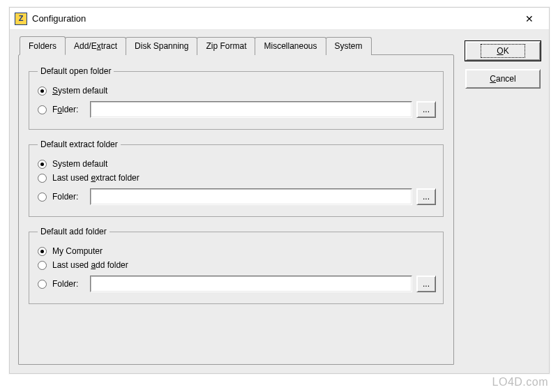 This screenshot has width=558, height=392. Describe the element at coordinates (70, 197) in the screenshot. I see `radio-label-extract-folder: Folder:` at that location.